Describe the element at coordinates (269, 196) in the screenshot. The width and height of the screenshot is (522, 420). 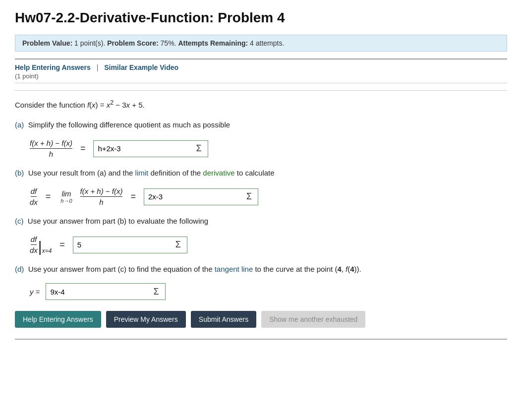
I see `part-b-math: df dx = lim h→0 f(x + h) − f(x) h = Σ` at that location.